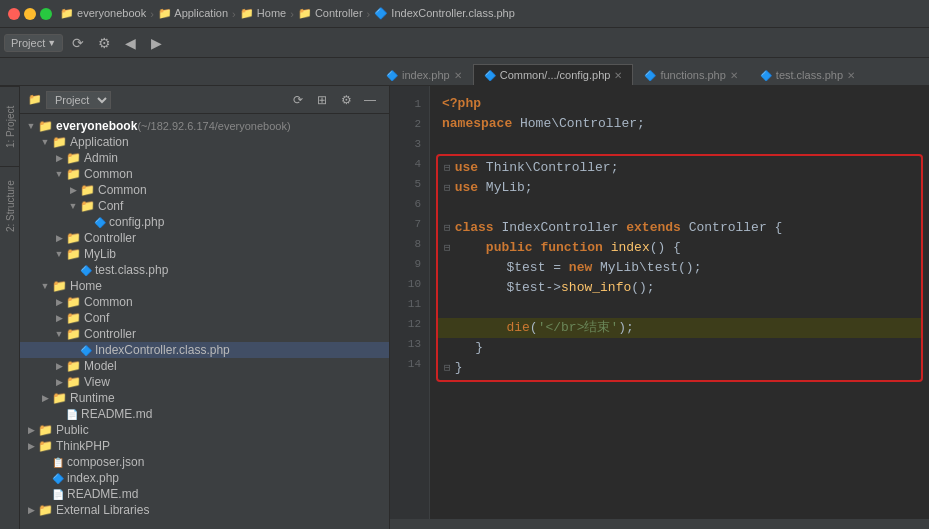 The width and height of the screenshot is (929, 529). What do you see at coordinates (692, 75) in the screenshot?
I see `tab-label: functions.php` at bounding box center [692, 75].